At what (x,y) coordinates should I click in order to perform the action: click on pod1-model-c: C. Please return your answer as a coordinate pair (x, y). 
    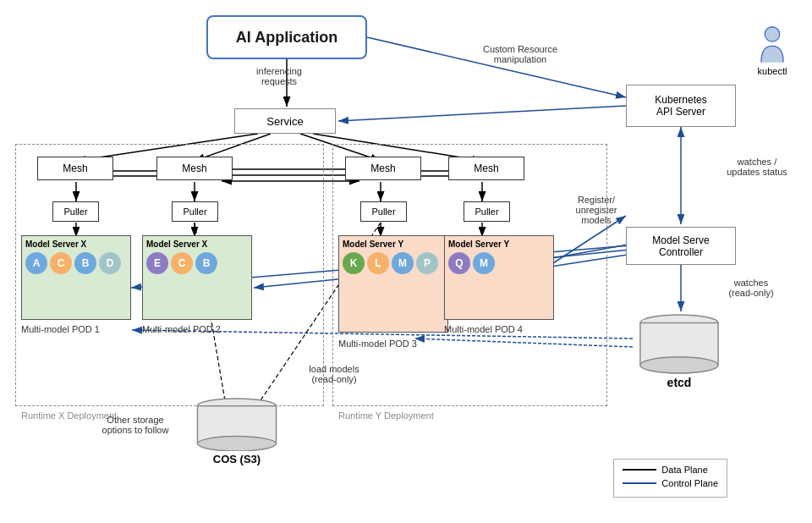
    Looking at the image, I should click on (61, 263).